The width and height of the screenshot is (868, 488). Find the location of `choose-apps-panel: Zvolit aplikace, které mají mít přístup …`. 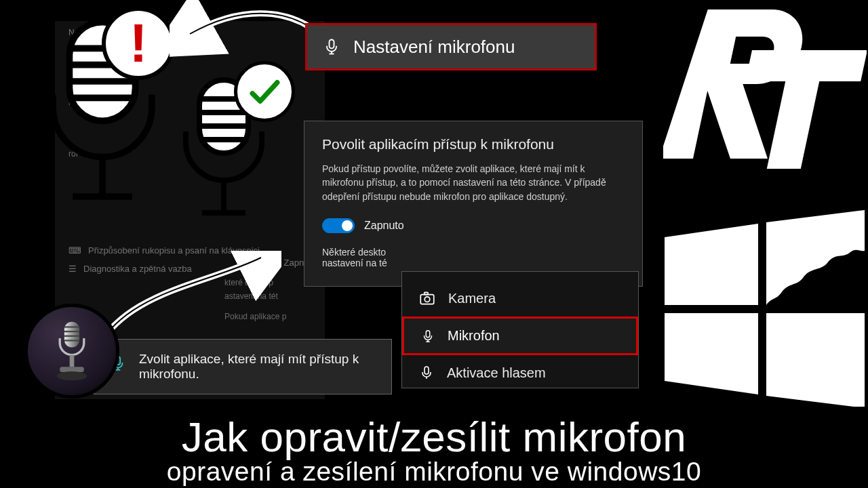

choose-apps-panel: Zvolit aplikace, které mají mít přístup … is located at coordinates (243, 367).